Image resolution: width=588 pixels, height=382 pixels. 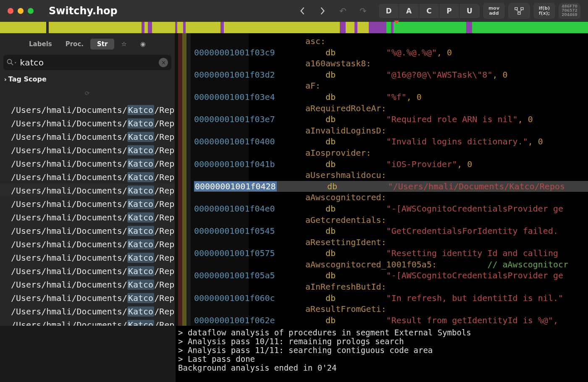 I want to click on search-input, so click(x=89, y=63).